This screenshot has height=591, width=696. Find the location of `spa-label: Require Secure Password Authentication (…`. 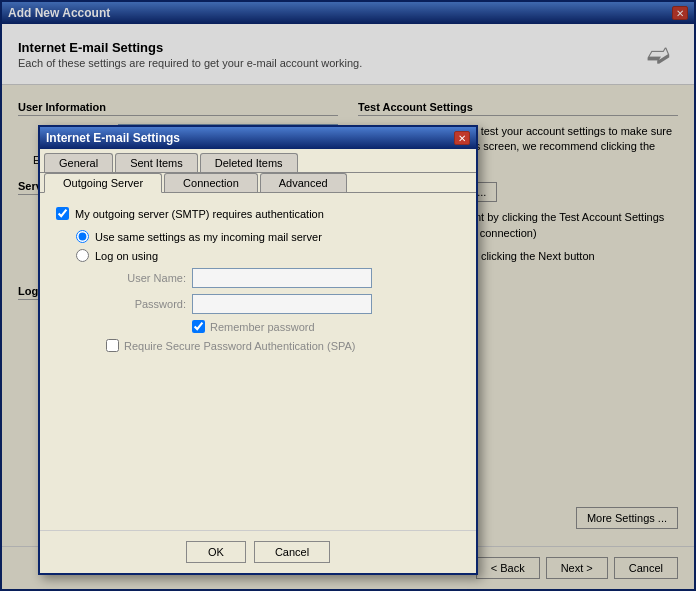

spa-label: Require Secure Password Authentication (… is located at coordinates (240, 346).